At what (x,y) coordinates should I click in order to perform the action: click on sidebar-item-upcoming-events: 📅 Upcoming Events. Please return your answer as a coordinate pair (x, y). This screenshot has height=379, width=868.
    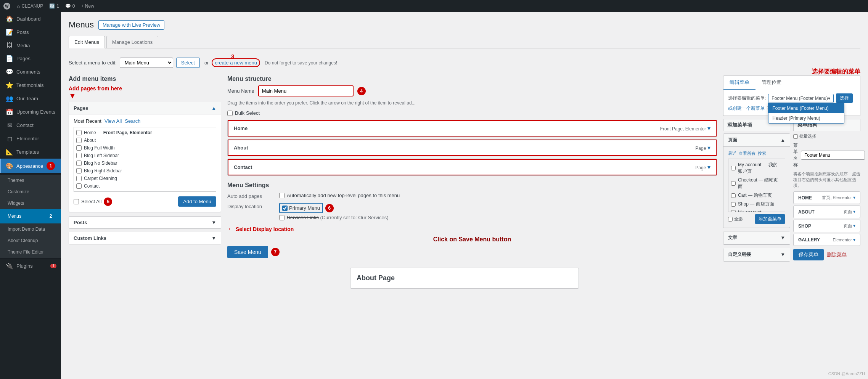
    Looking at the image, I should click on (31, 112).